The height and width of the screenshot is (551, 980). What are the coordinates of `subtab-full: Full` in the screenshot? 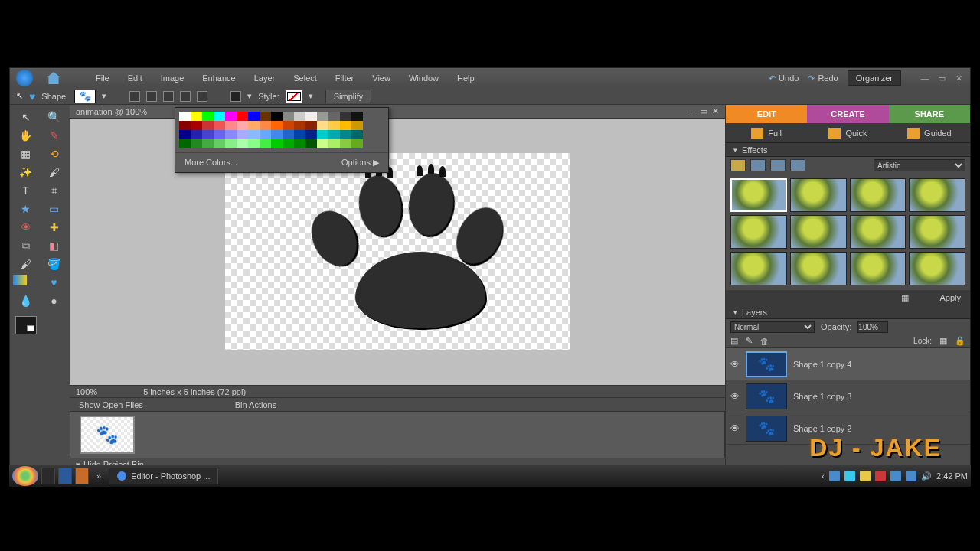 It's located at (766, 133).